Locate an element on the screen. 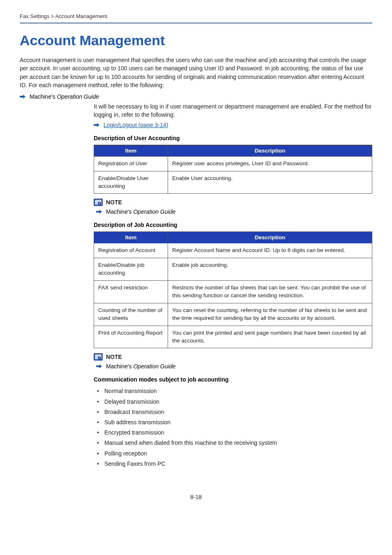  login-intro: It will be necessary to log in if user m… is located at coordinates (233, 111).